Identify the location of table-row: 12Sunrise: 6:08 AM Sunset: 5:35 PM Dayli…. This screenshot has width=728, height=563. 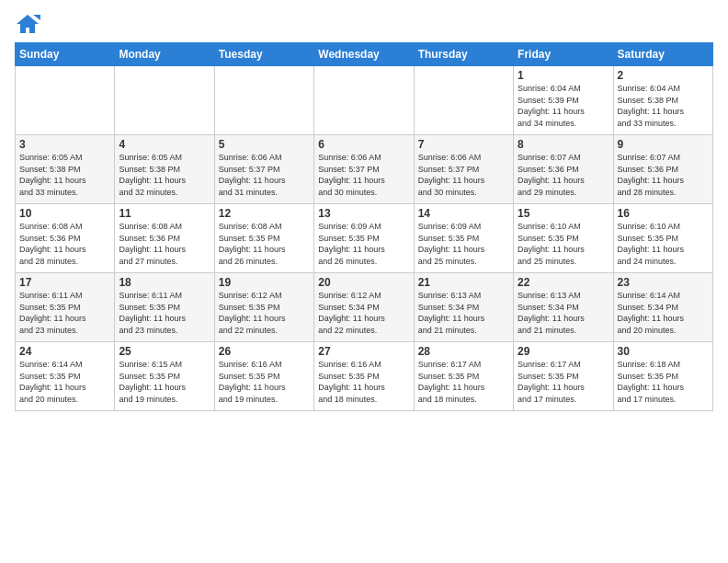
(264, 239).